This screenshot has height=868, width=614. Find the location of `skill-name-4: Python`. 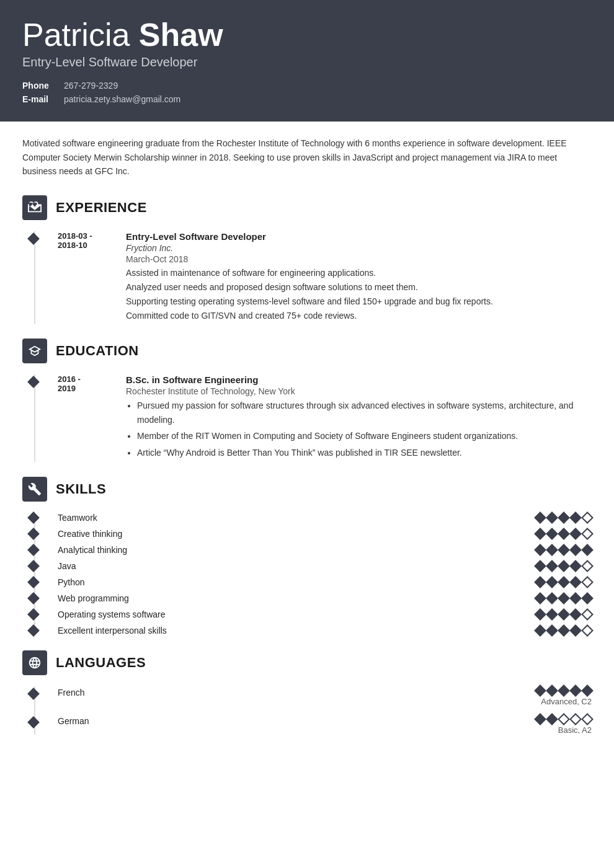

skill-name-4: Python is located at coordinates (71, 582).